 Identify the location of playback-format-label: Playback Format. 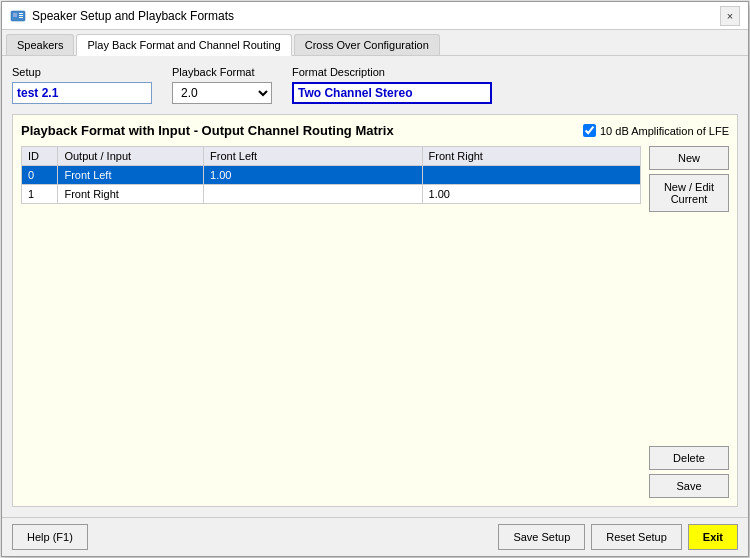
(222, 72).